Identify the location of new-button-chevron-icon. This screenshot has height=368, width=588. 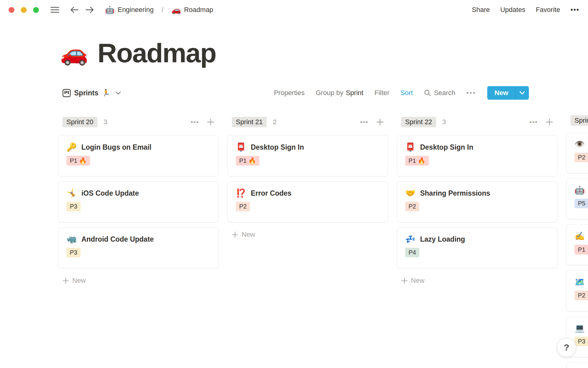
(522, 93).